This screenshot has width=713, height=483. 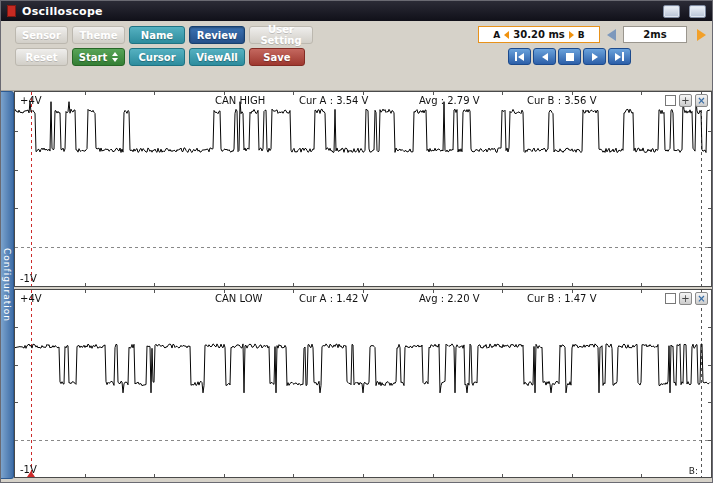 I want to click on average-readout: Avg : 2.79 V, so click(x=450, y=100).